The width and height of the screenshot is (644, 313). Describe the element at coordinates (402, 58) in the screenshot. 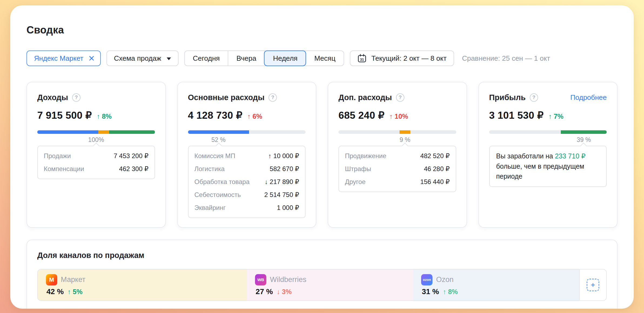

I see `date-range-picker: 31 Текущий: 2 окт — 8 окт` at that location.